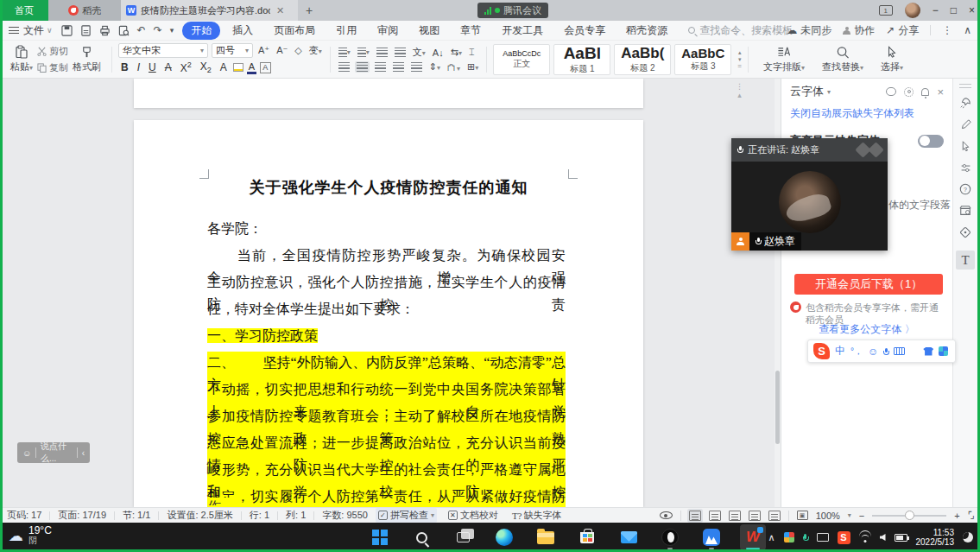 The width and height of the screenshot is (980, 552). I want to click on account-icon, so click(914, 351).